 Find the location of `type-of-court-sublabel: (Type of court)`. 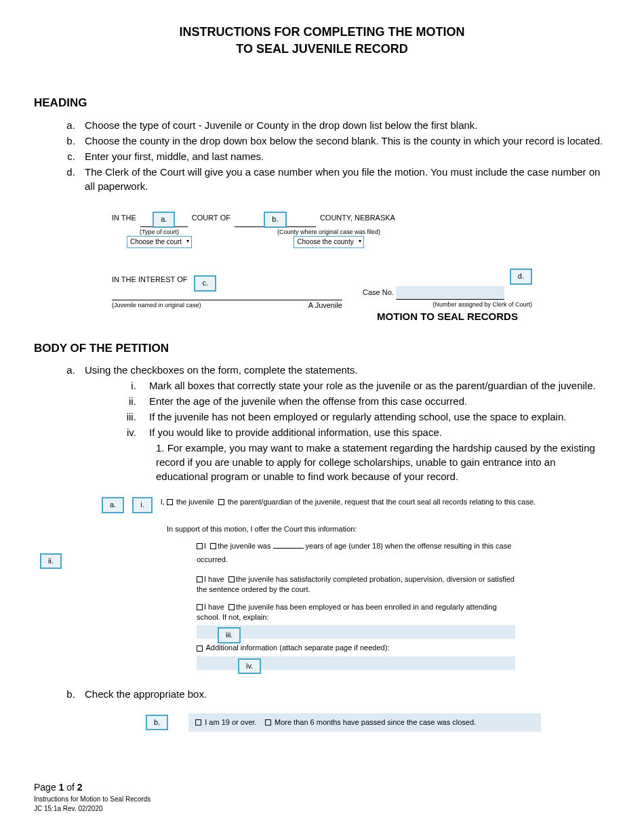

type-of-court-sublabel: (Type of court) is located at coordinates (159, 232).